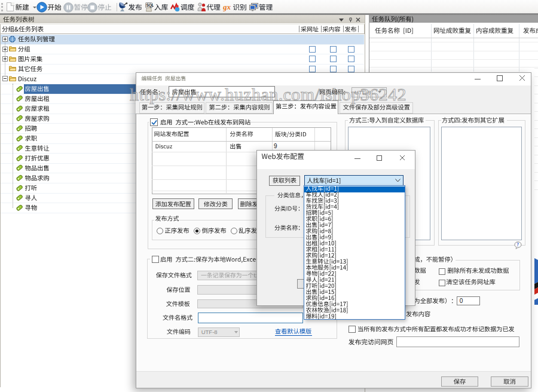  What do you see at coordinates (227, 7) in the screenshot?
I see `svg-text: gx` at bounding box center [227, 7].